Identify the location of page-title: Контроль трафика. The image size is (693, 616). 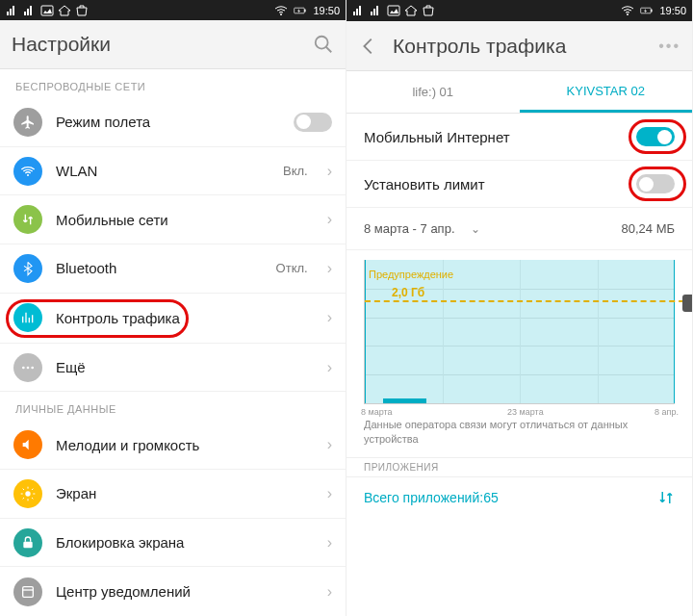
(479, 46).